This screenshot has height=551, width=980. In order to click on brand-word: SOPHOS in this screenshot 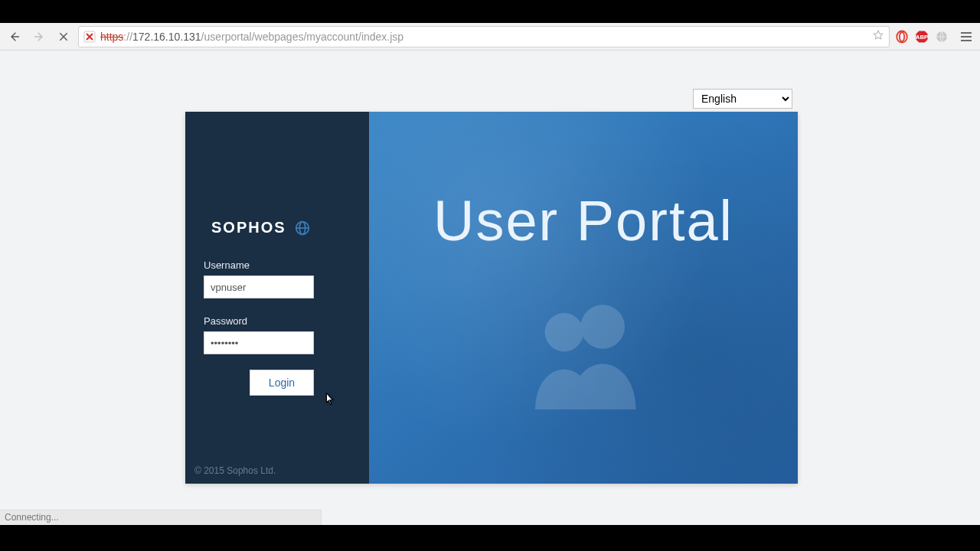, I will do `click(249, 228)`.